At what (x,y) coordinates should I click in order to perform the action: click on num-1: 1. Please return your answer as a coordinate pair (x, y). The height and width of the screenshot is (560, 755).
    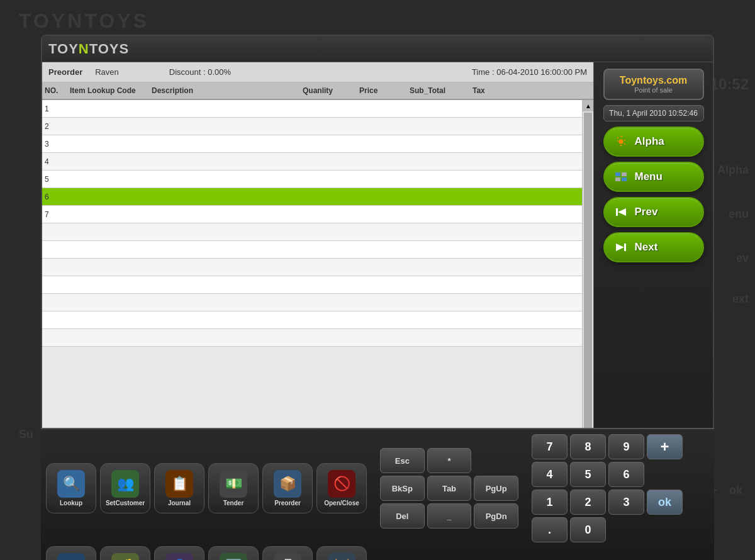
    Looking at the image, I should click on (550, 502).